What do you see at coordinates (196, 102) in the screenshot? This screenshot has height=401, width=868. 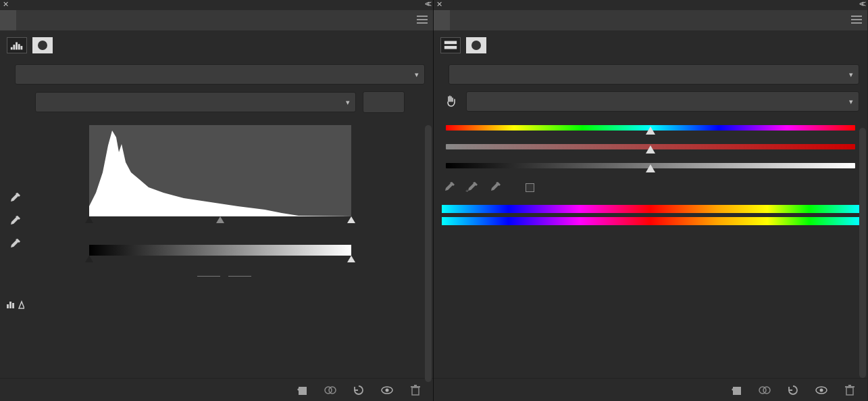 I see `channel-select: ▾` at bounding box center [196, 102].